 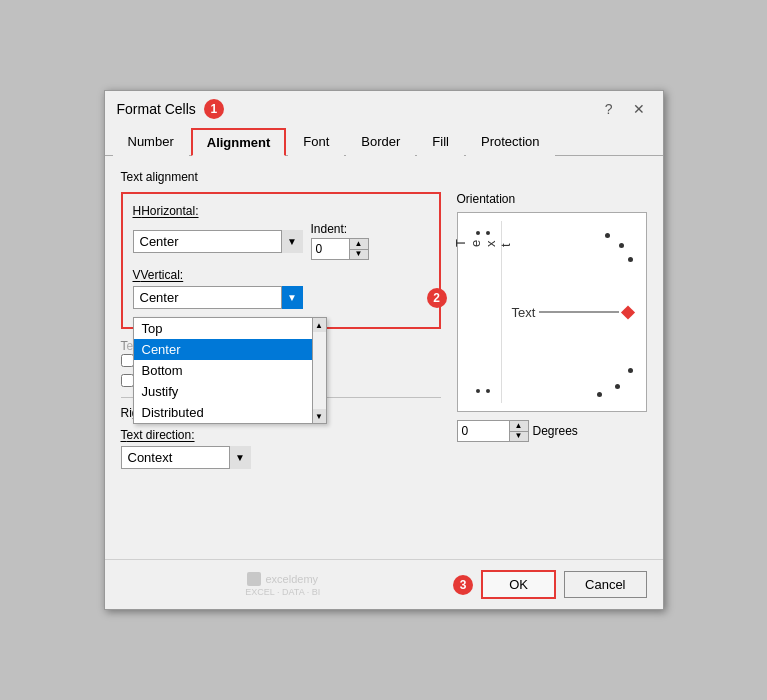 I want to click on dropdown-item-justify: Justify, so click(x=223, y=392).